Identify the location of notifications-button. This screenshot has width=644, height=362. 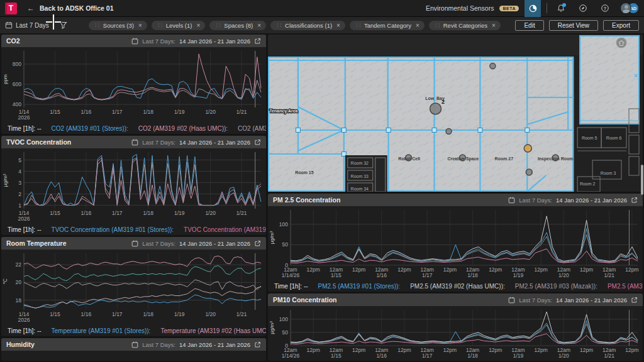
(561, 9).